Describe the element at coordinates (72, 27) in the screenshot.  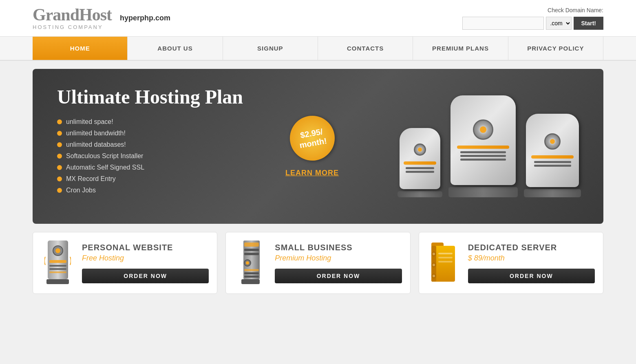
I see `logo-tagline: HOSTING COMPANY` at that location.